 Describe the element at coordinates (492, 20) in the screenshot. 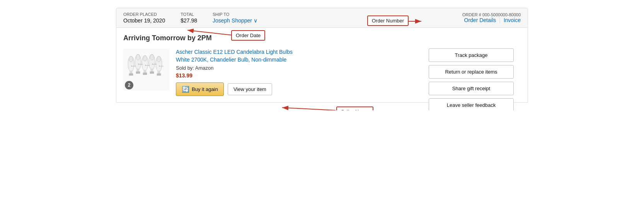

I see `order-links: Order Details | Invoice` at that location.